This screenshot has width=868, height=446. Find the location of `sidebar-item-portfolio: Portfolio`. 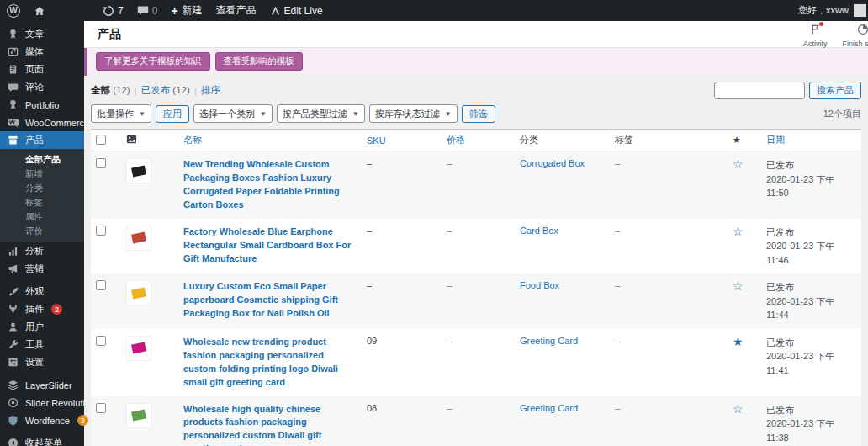

sidebar-item-portfolio: Portfolio is located at coordinates (42, 104).